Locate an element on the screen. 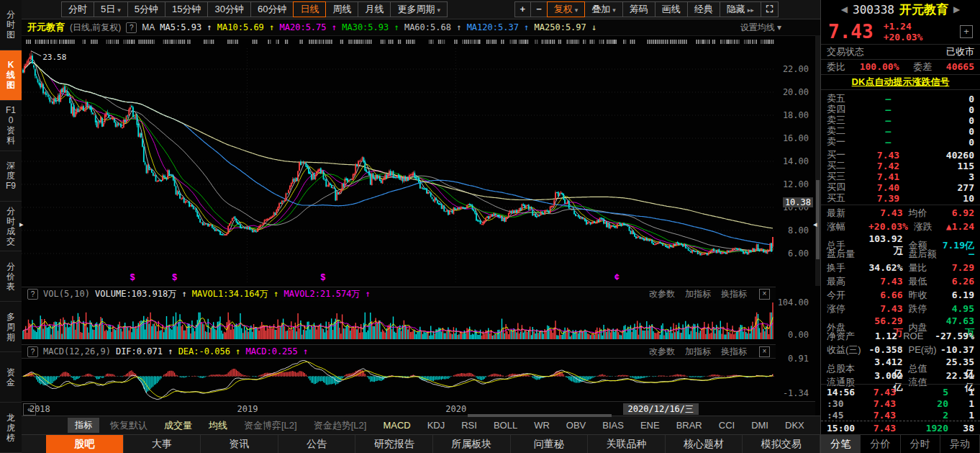  indicator-item: DMI is located at coordinates (760, 425).